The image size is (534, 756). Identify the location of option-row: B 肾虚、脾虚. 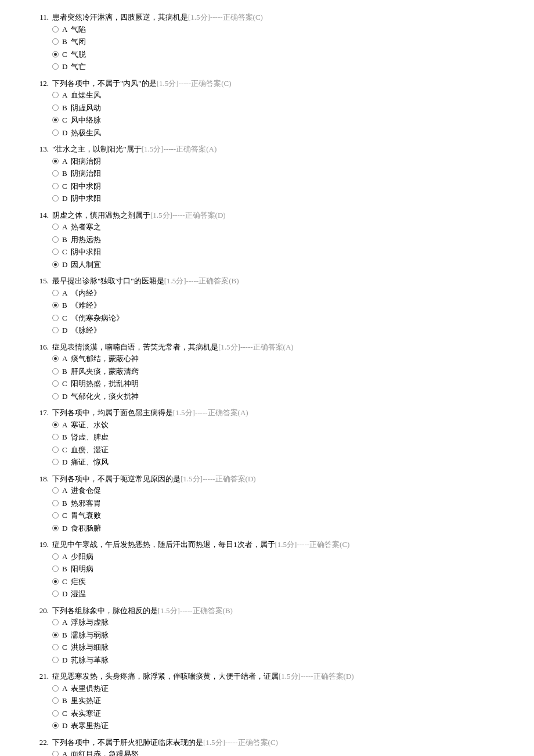
(282, 437).